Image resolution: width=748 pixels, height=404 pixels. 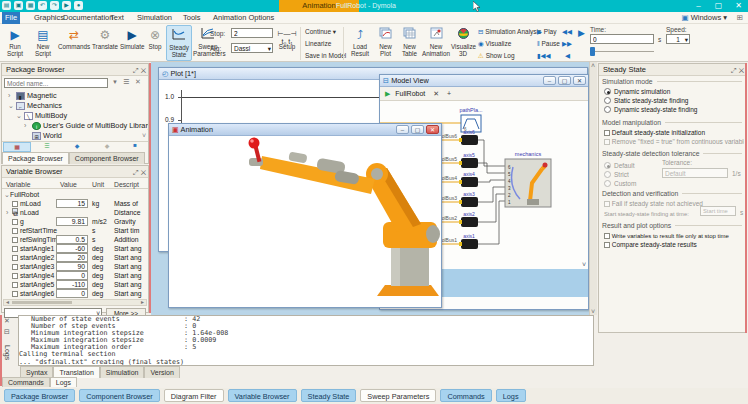 I want to click on tab-logs: Logs, so click(x=64, y=382).